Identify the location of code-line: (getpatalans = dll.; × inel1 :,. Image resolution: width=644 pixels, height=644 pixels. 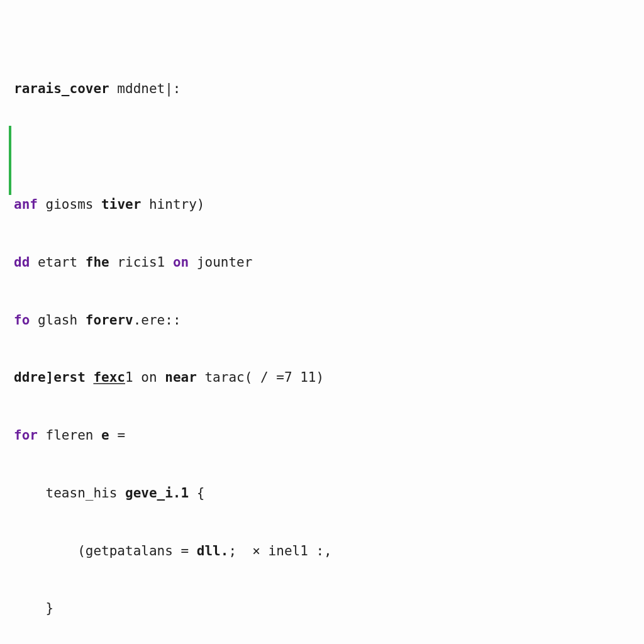
(329, 551).